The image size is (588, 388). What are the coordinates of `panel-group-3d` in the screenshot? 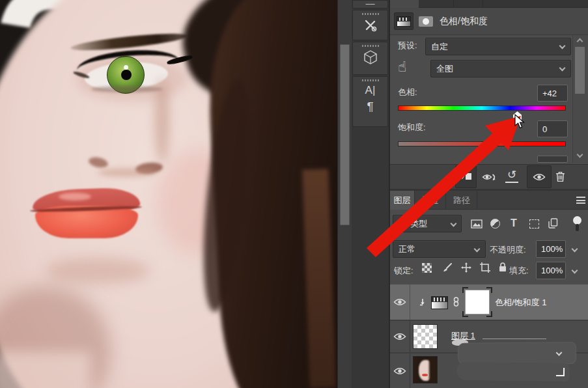 It's located at (370, 59).